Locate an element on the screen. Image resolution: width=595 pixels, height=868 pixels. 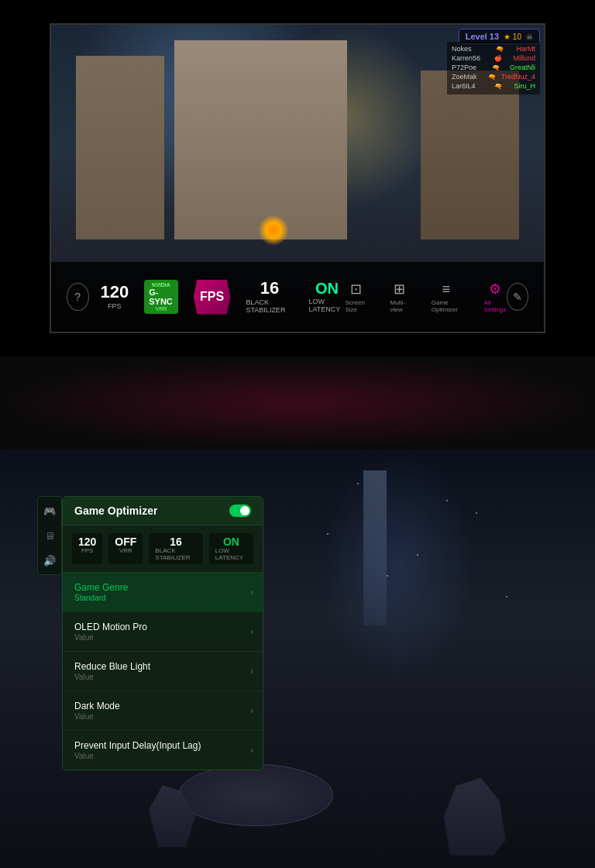
middle-transition is located at coordinates (298, 403).